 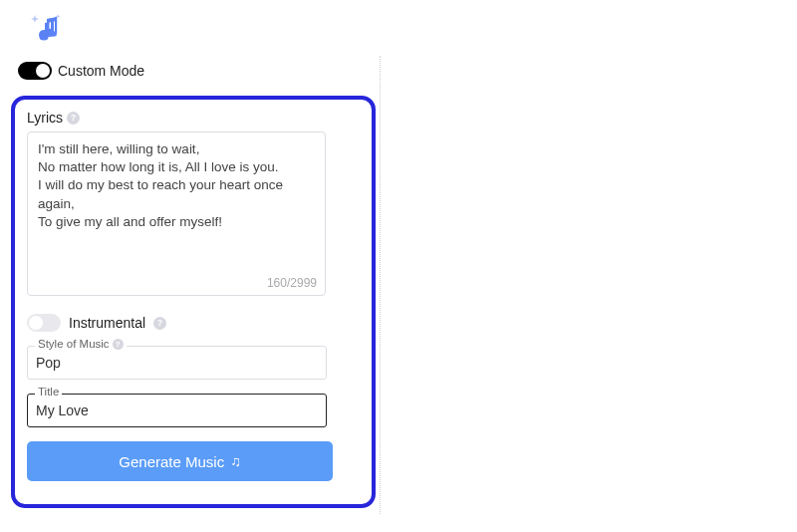 I want to click on lyrics-char-count: 160/2999, so click(x=292, y=283).